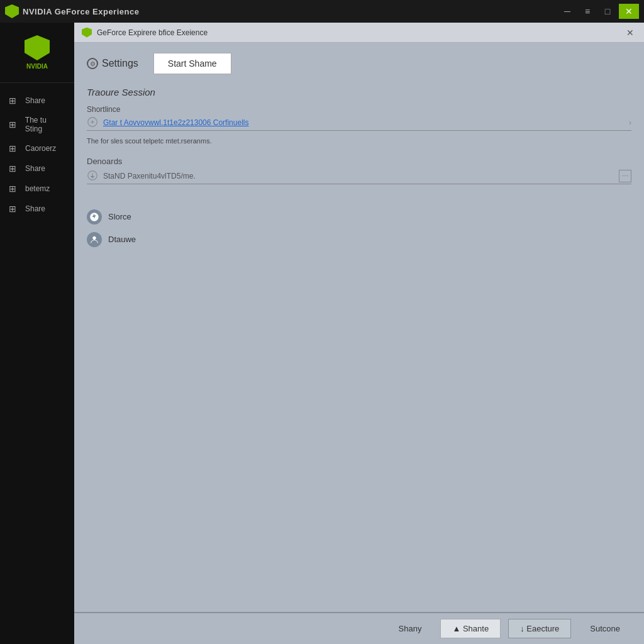 The width and height of the screenshot is (644, 644). I want to click on footer-row: Shany ▲ Shante ↓ Eaecture Sutcone, so click(359, 628).